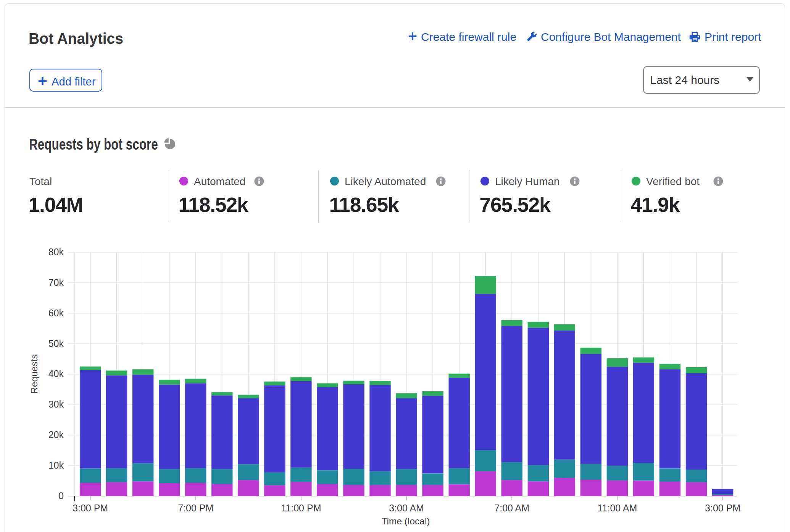 The image size is (790, 532). What do you see at coordinates (56, 313) in the screenshot?
I see `svg-text: 60k` at bounding box center [56, 313].